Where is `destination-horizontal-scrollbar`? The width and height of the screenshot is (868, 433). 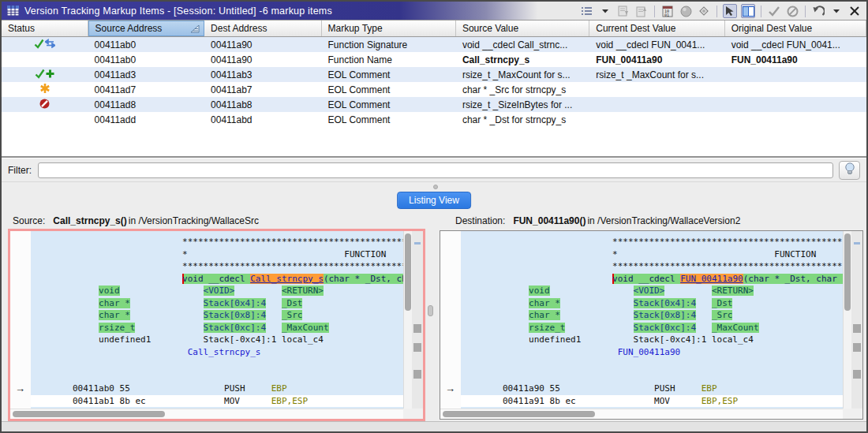 destination-horizontal-scrollbar is located at coordinates (642, 413).